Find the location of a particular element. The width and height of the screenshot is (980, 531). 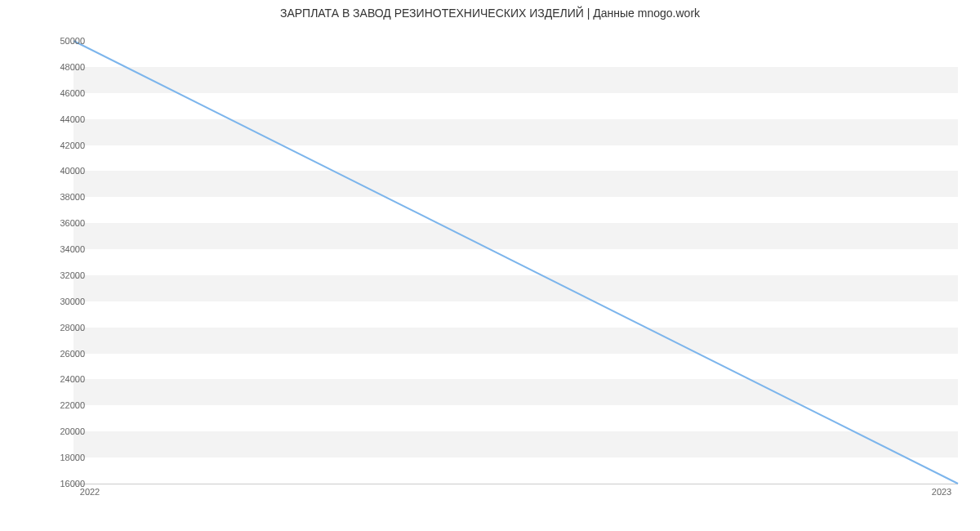

y-axis-tick: 42000 is located at coordinates (60, 145).